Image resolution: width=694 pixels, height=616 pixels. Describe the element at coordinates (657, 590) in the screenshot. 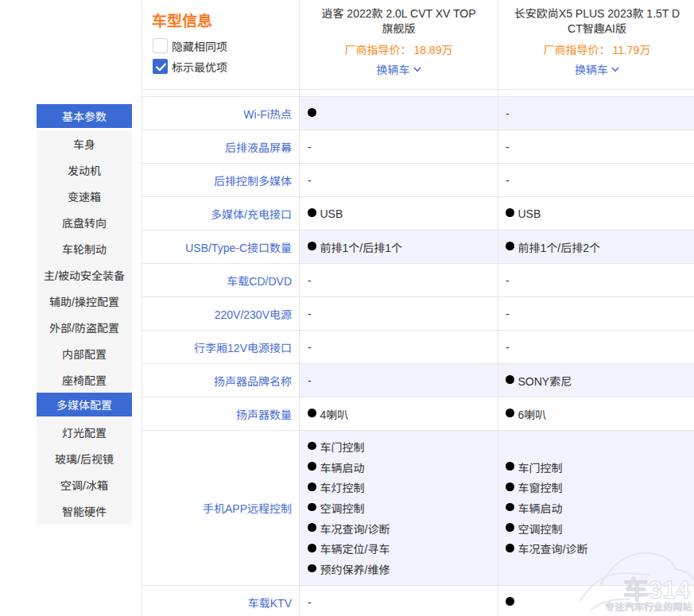

I see `svg-text: 车314` at that location.